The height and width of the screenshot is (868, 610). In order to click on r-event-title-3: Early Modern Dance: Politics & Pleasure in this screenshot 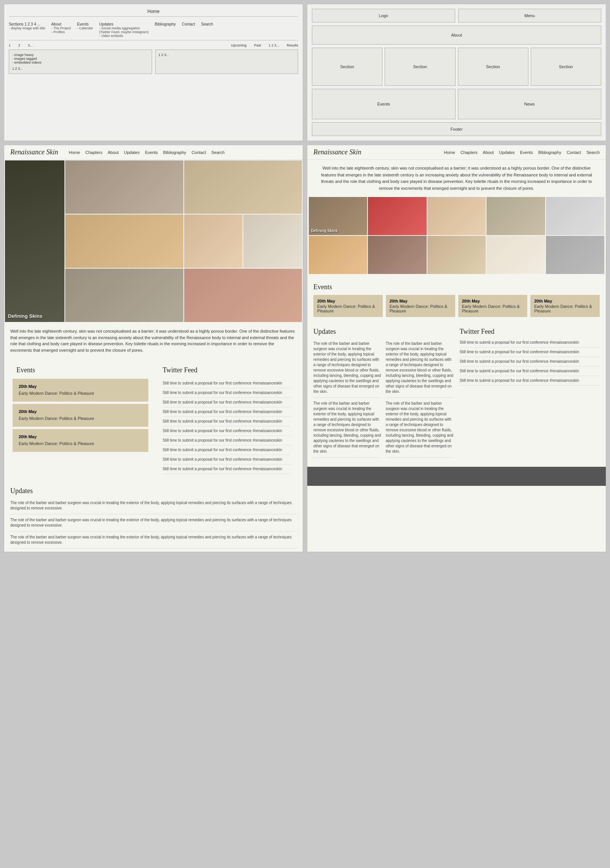, I will do `click(565, 309)`.